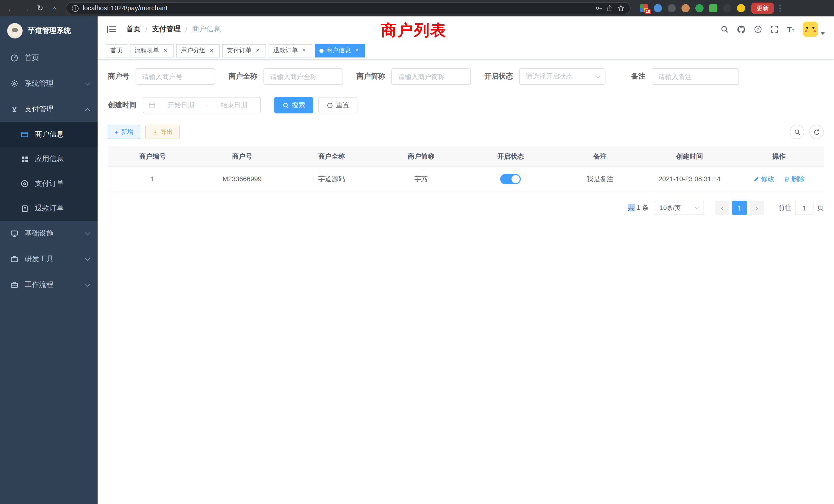  Describe the element at coordinates (202, 105) in the screenshot. I see `create-time-range-picker: 开始日期 - 结束日期` at that location.